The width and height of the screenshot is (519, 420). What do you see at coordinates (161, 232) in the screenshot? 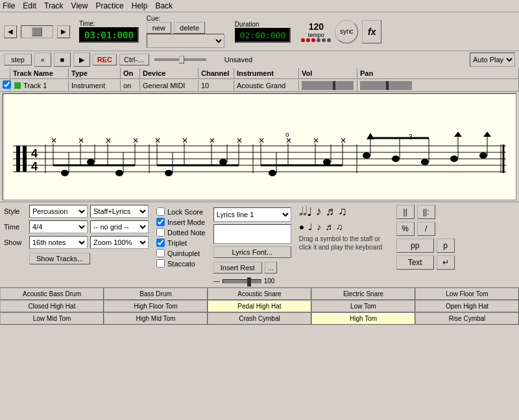
I see `dotted-note-checkbox` at bounding box center [161, 232].